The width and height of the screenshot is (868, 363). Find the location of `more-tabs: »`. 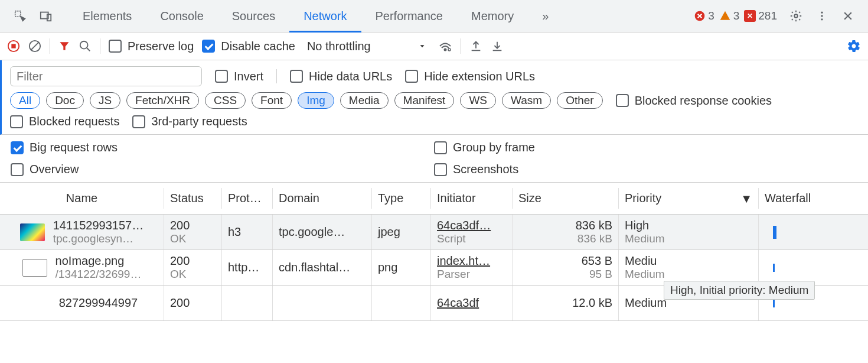

more-tabs: » is located at coordinates (546, 17).